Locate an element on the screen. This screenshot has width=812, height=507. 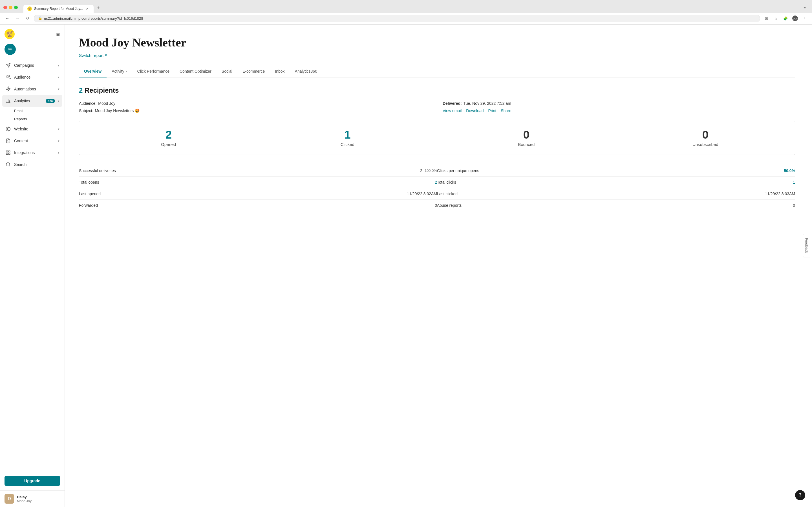
view-email-link: View email is located at coordinates (452, 111).